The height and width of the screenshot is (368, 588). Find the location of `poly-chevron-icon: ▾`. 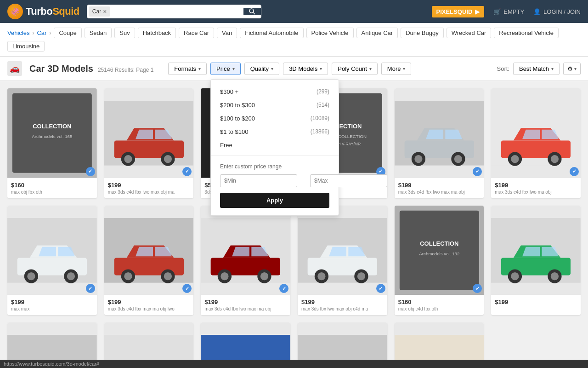

poly-chevron-icon: ▾ is located at coordinates (370, 69).